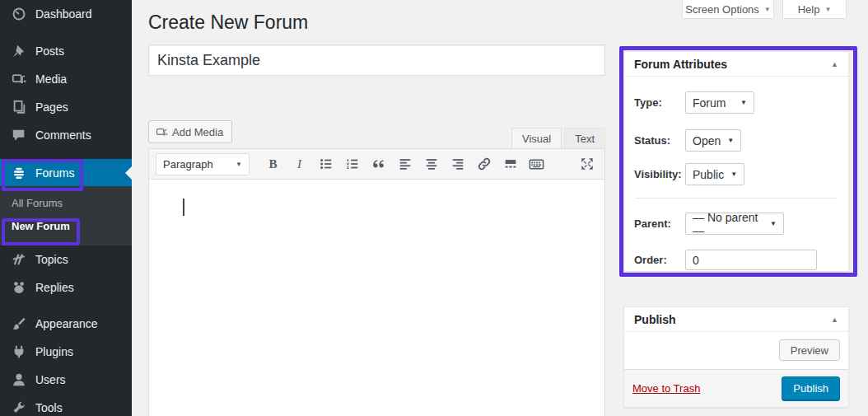 The image size is (868, 416). What do you see at coordinates (128, 173) in the screenshot?
I see `active-menu-arrow` at bounding box center [128, 173].